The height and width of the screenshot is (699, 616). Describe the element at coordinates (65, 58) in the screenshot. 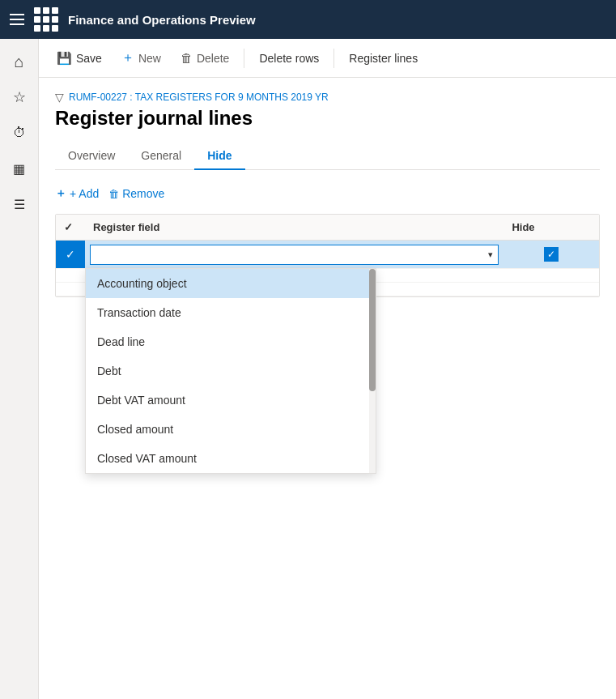

I see `save-icon: 💾` at that location.